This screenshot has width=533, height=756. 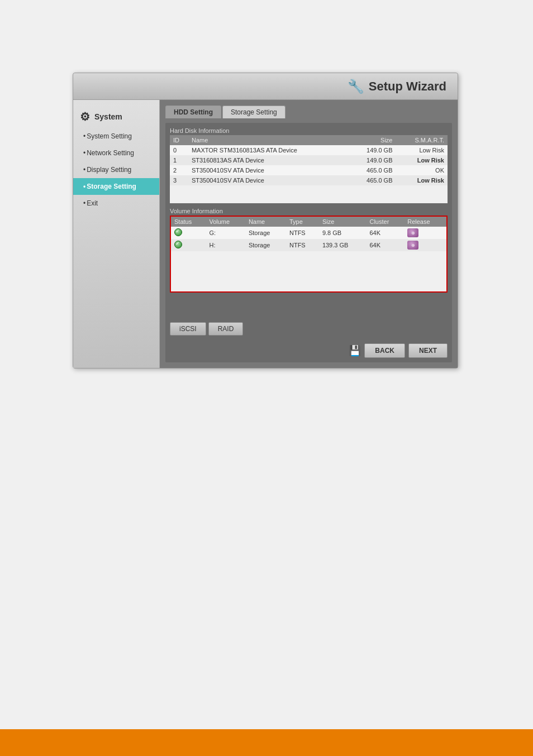 I want to click on hdd-id: 1, so click(x=179, y=160).